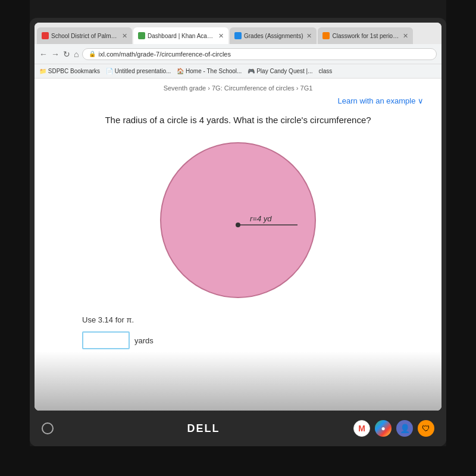 The width and height of the screenshot is (476, 476). What do you see at coordinates (84, 36) in the screenshot?
I see `tab-label-sdpbc: School District of Palm Bea...` at bounding box center [84, 36].